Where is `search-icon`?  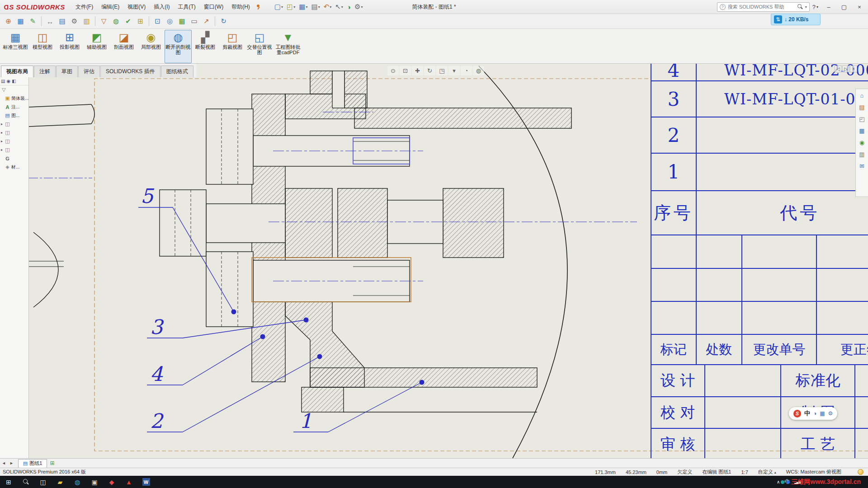 search-icon is located at coordinates (800, 7).